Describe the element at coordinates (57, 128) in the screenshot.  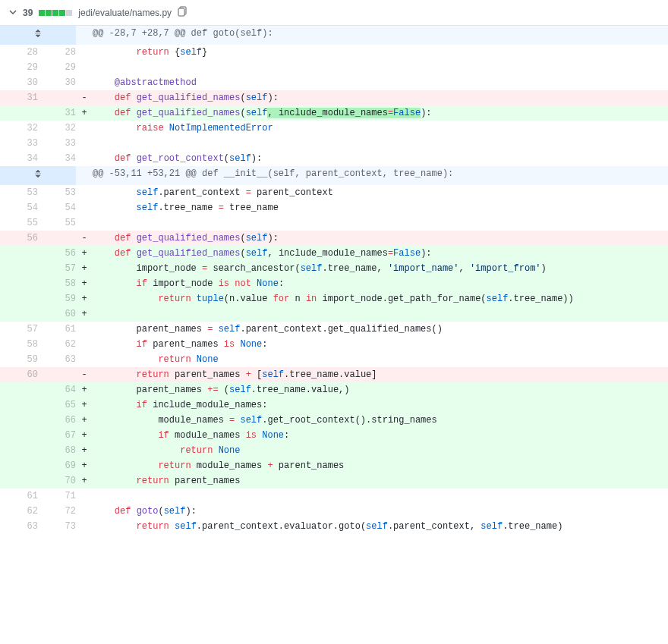
I see `new-line-number: 32` at that location.